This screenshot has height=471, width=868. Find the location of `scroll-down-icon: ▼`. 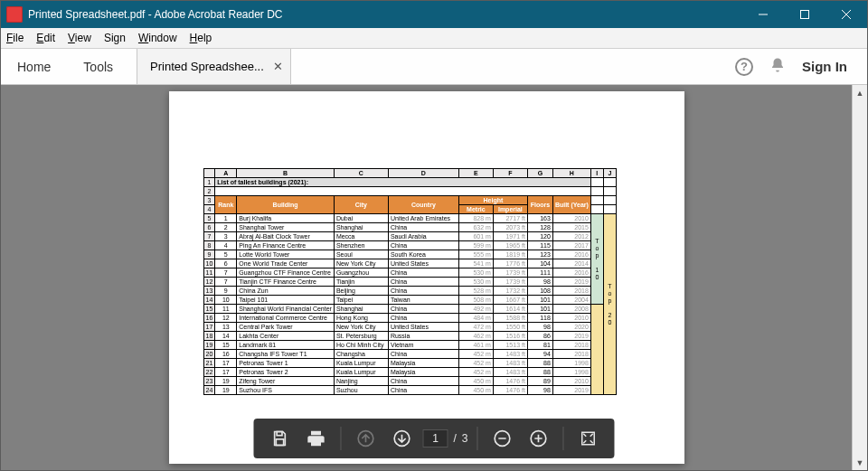

scroll-down-icon: ▼ is located at coordinates (860, 463).